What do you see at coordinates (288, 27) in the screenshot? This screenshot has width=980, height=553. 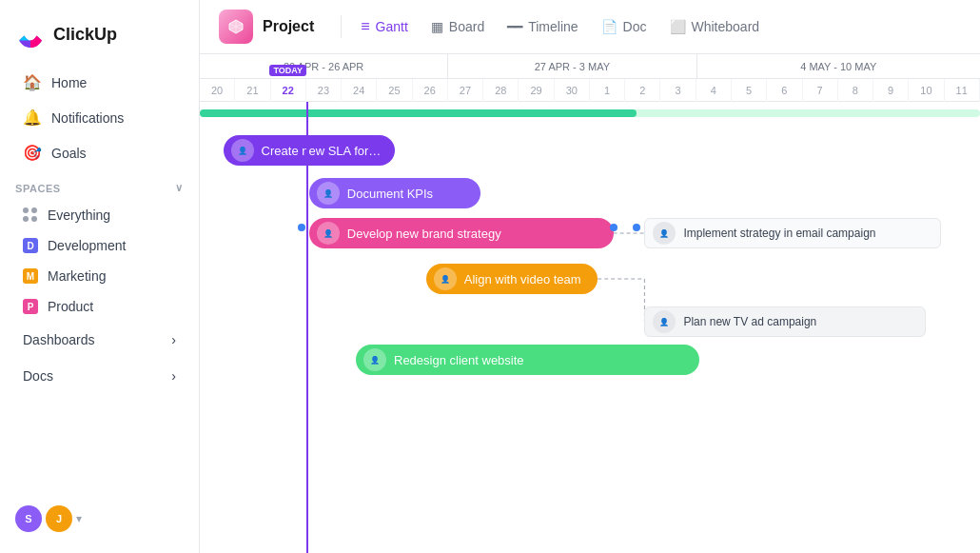 I see `project-title: Project` at bounding box center [288, 27].